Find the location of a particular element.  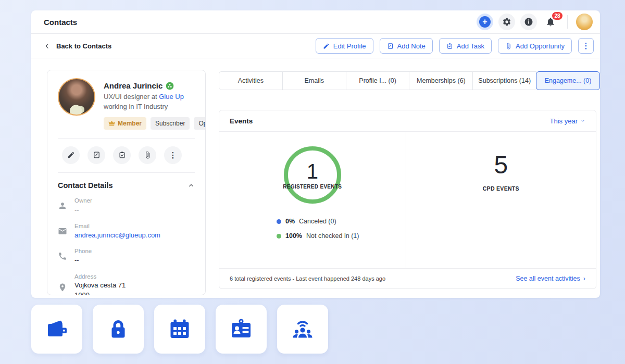

email-value: andrea.jurincic@glueup.com is located at coordinates (118, 235).